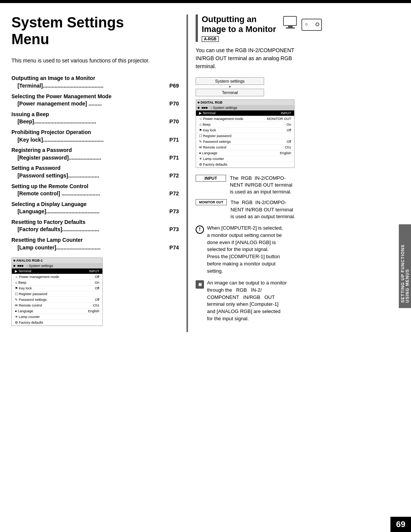 This screenshot has width=411, height=532. I want to click on breadcrumb-terminal: Terminal, so click(230, 93).